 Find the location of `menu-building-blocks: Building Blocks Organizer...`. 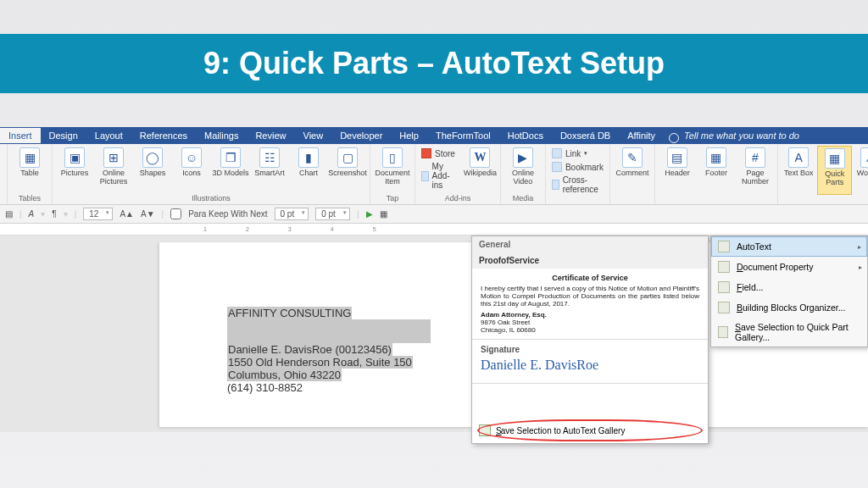

menu-building-blocks: Building Blocks Organizer... is located at coordinates (789, 308).